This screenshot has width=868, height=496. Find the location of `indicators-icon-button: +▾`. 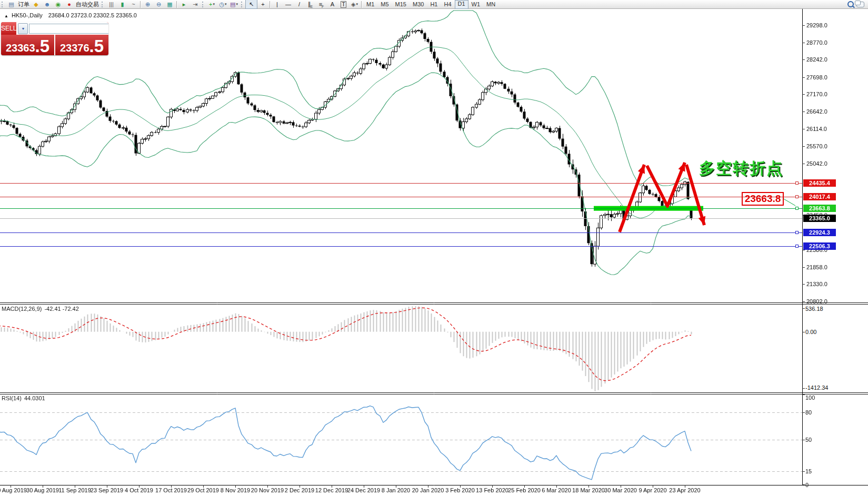

indicators-icon-button: +▾ is located at coordinates (212, 4).